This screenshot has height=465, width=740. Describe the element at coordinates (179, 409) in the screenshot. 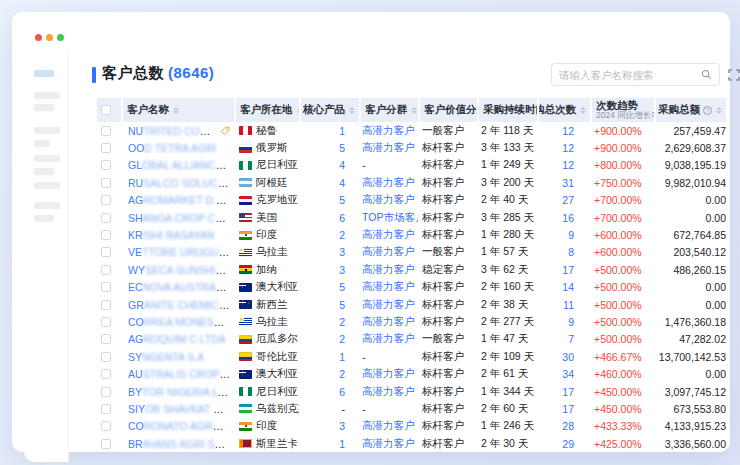

I see `customer-name-link: SIYOB SHAVKAT ORZU FERMER X` at that location.